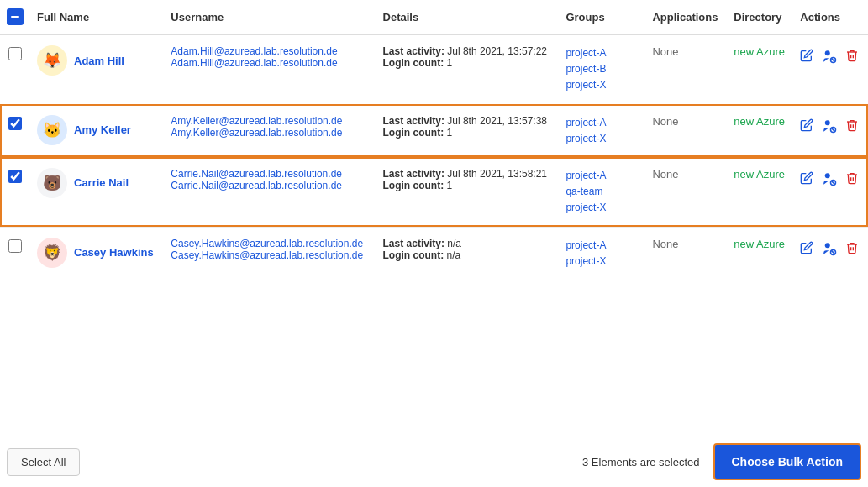 The width and height of the screenshot is (868, 487). I want to click on user-name-link: Amy Keller, so click(103, 129).